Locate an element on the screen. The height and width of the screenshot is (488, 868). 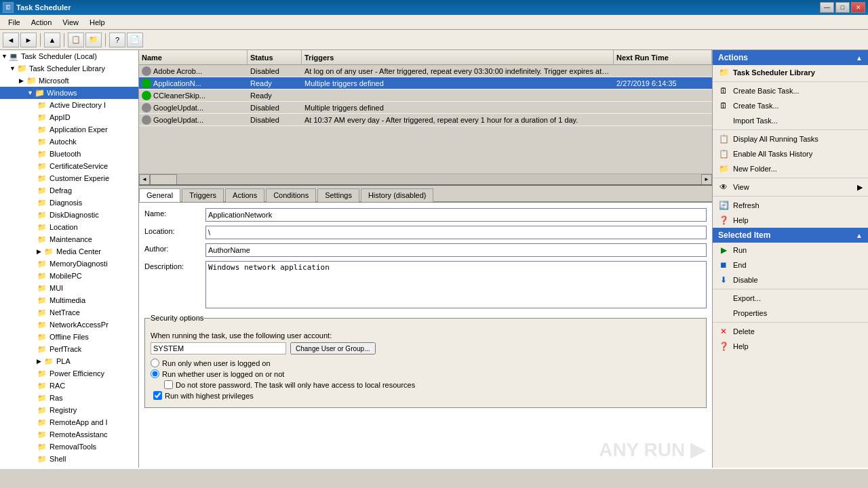
action-help-2: ❓ Help is located at coordinates (791, 346).